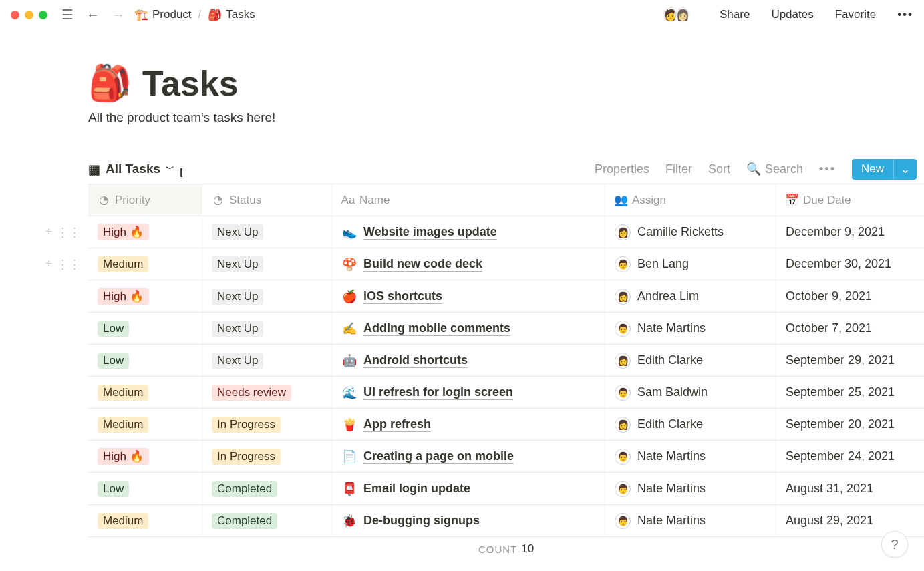 The image size is (924, 571). Describe the element at coordinates (849, 232) in the screenshot. I see `due-cell: December 9, 2021` at that location.